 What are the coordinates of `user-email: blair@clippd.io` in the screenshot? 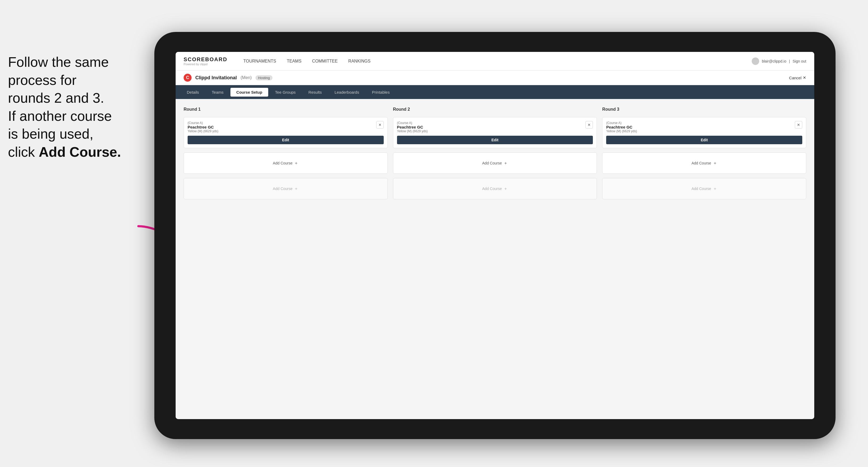 It's located at (774, 61).